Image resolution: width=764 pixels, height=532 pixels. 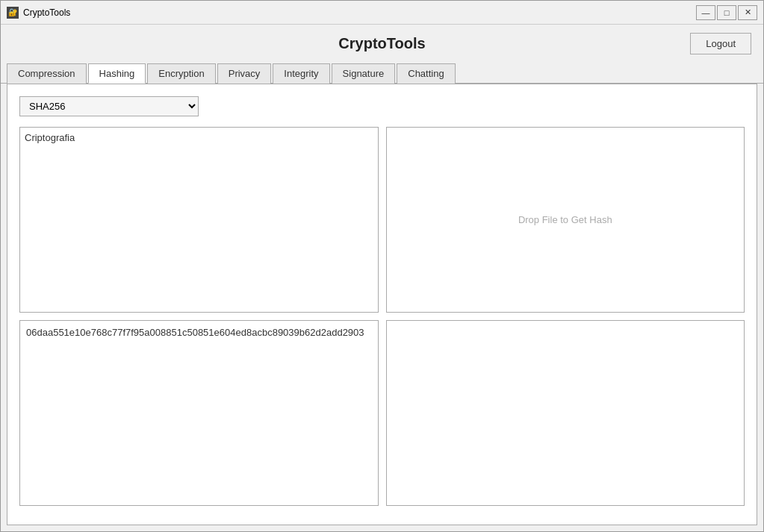 I want to click on algorithm-row: SHA256 MD5 SHA1 SHA512, so click(x=382, y=106).